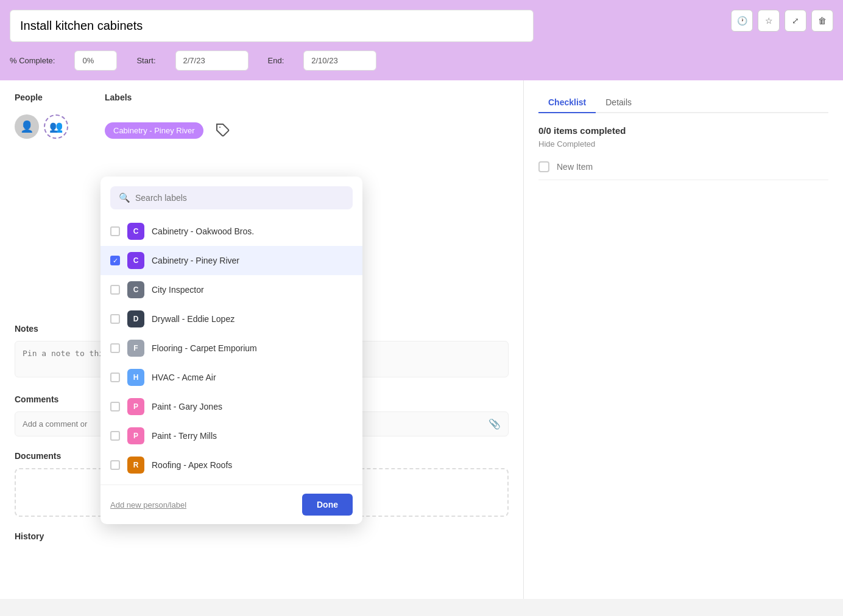 This screenshot has width=843, height=616. What do you see at coordinates (822, 21) in the screenshot?
I see `delete-icon-btn: 🗑` at bounding box center [822, 21].